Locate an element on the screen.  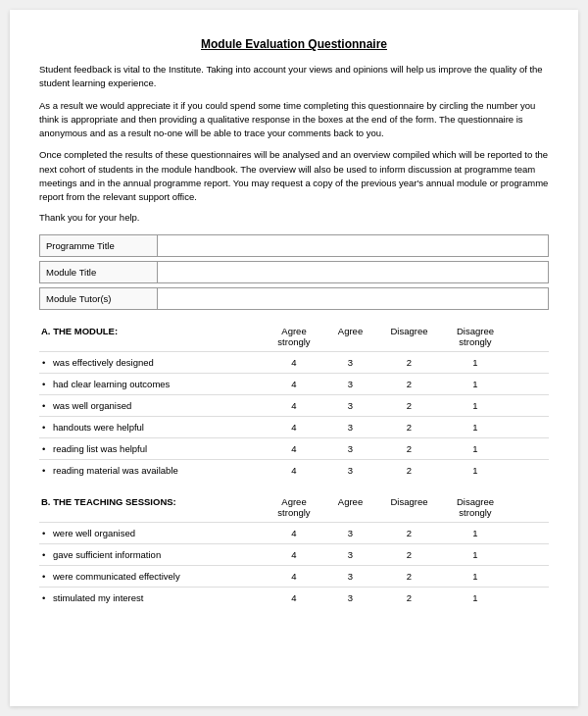
section-a-row-2: was well organised 4 3 2 1 is located at coordinates (294, 405).